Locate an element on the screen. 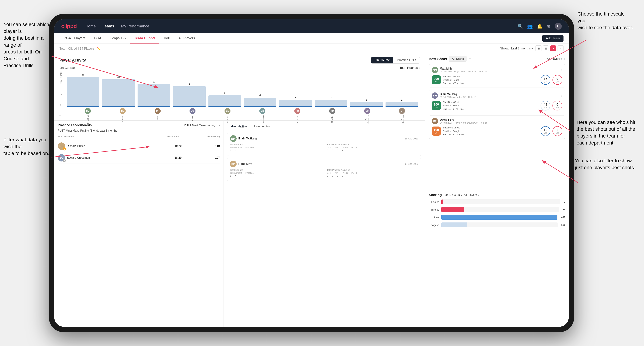 Image resolution: width=644 pixels, height=346 pixels. sub-nav-right: Add Team is located at coordinates (553, 38).